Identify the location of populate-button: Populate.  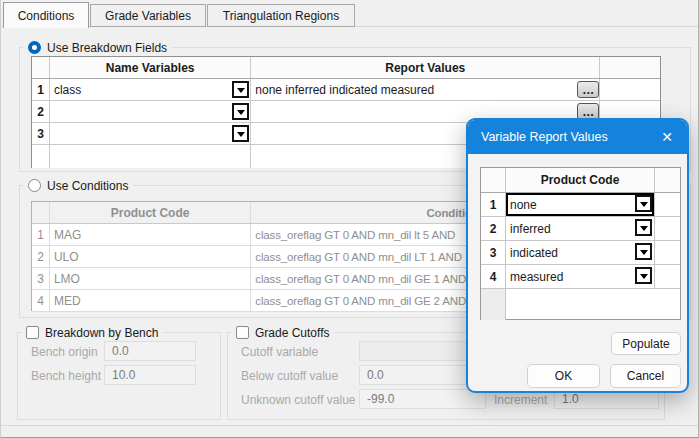
(646, 344).